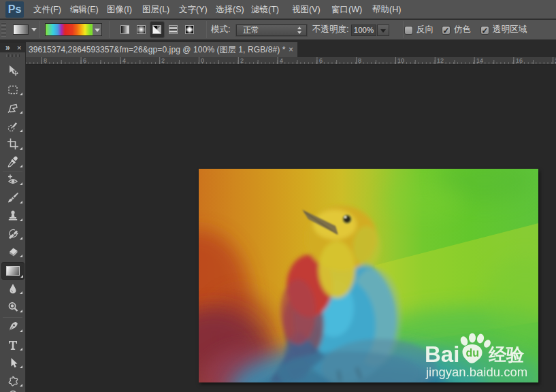 This screenshot has height=392, width=556. What do you see at coordinates (506, 355) in the screenshot?
I see `svg-text: 经验` at bounding box center [506, 355].